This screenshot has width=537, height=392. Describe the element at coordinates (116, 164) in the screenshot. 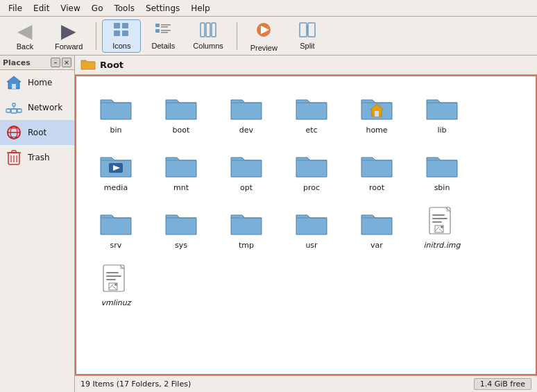

I see `file-icon-media` at that location.